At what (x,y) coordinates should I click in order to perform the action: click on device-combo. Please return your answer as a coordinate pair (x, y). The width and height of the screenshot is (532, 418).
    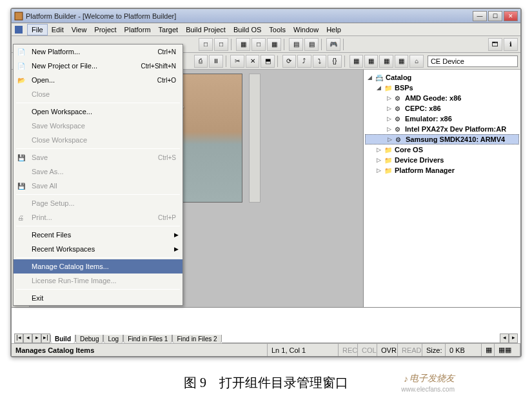
    Looking at the image, I should click on (473, 61).